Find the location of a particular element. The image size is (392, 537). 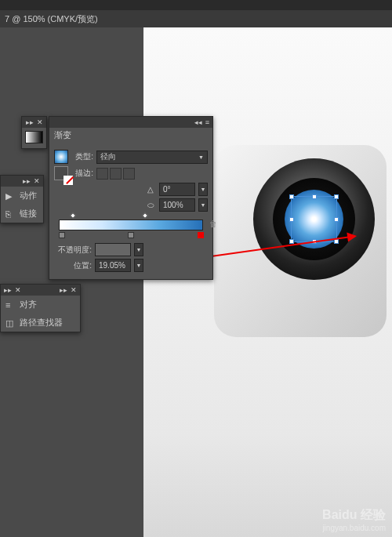

opacity-input is located at coordinates (113, 249).